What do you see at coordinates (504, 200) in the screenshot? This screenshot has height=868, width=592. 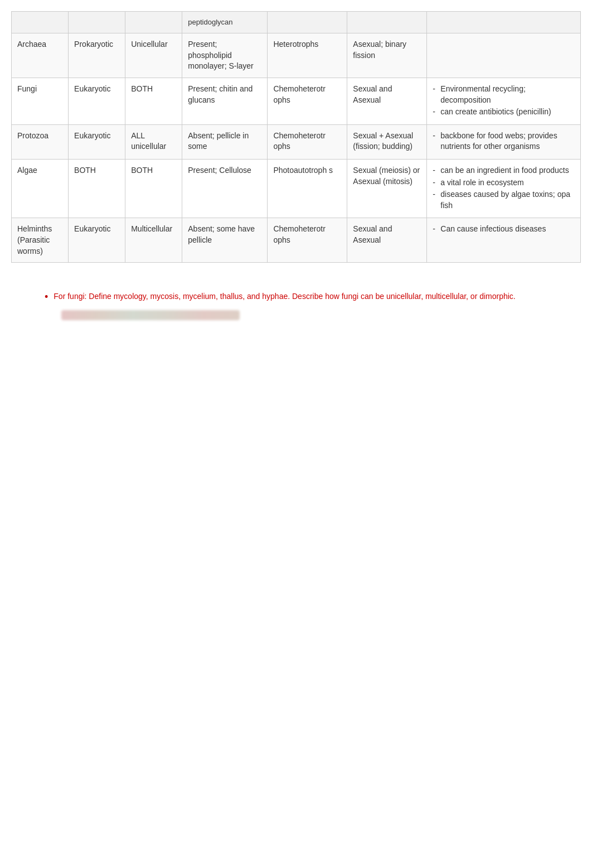 I see `list-item: diseases caused by algae toxins; opa fis…` at bounding box center [504, 200].